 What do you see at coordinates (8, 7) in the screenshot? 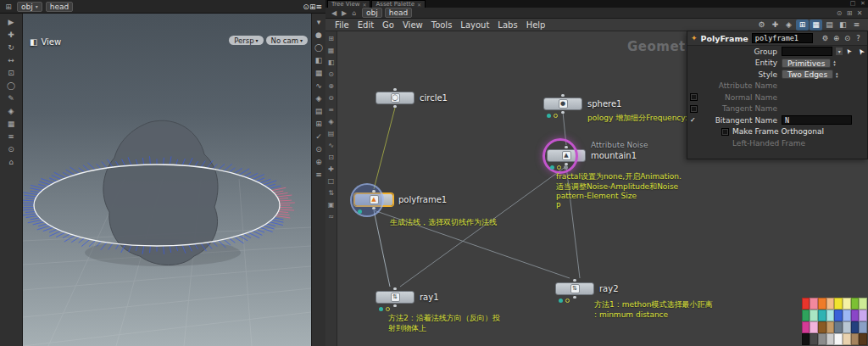
I see `pane-grid-icon: ⊞` at bounding box center [8, 7].